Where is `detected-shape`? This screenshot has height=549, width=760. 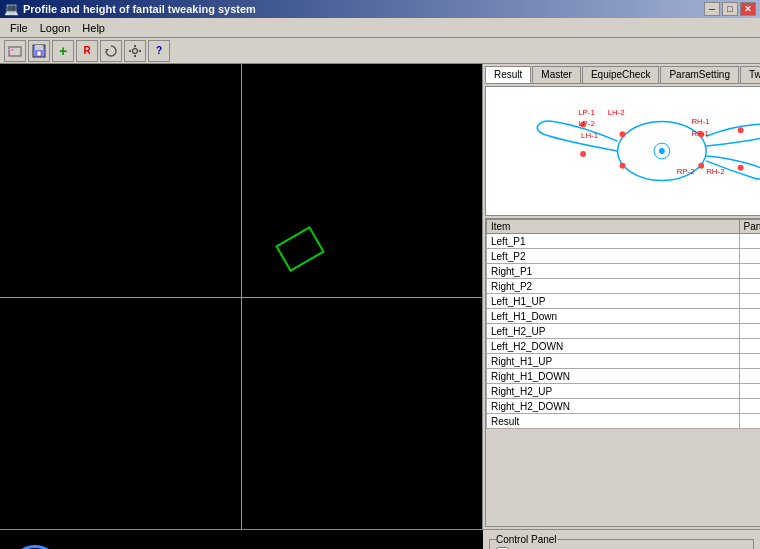 detected-shape is located at coordinates (300, 249).